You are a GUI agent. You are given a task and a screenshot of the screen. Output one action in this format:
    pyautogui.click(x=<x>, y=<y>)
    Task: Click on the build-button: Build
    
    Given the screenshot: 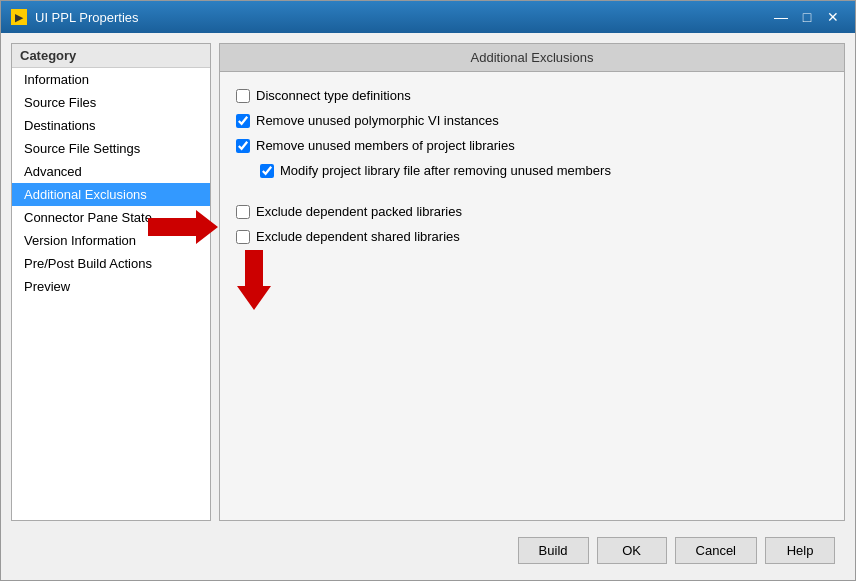 What is the action you would take?
    pyautogui.click(x=554, y=550)
    